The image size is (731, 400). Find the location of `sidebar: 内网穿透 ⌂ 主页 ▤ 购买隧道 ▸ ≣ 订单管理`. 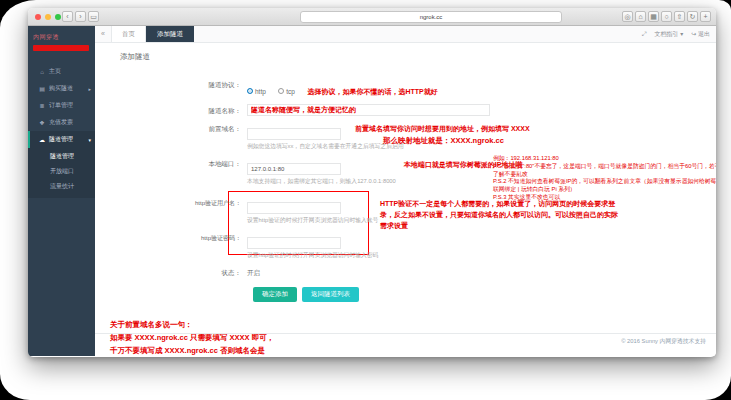

sidebar: 内网穿透 ⌂ 主页 ▤ 购买隧道 ▸ ≣ 订单管理 is located at coordinates (62, 191).